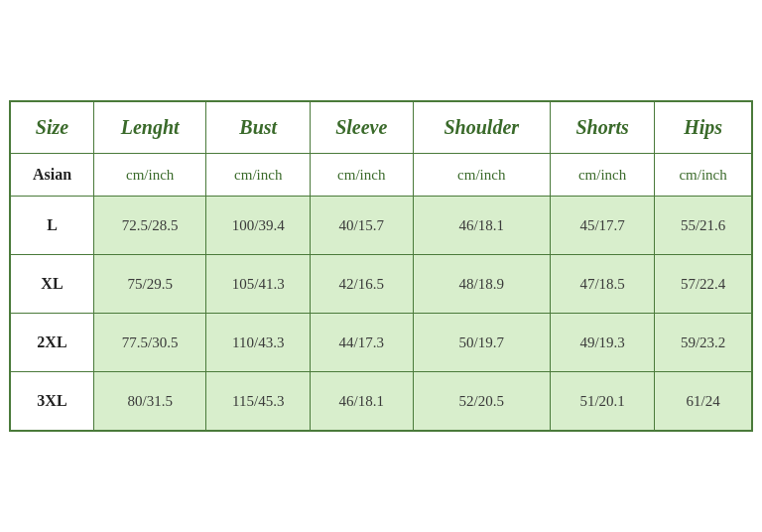 This screenshot has height=532, width=762. What do you see at coordinates (381, 284) in the screenshot?
I see `table-row: XL 75/29.5 105/41.3 42/16.5 48/18.9 47/1…` at bounding box center [381, 284].